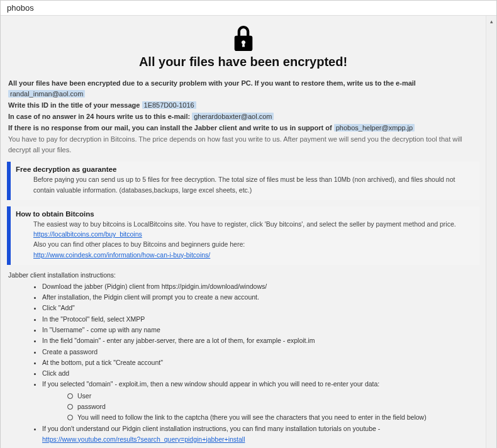  Describe the element at coordinates (243, 106) in the screenshot. I see `intro-line-2: Write this ID in the title of your messa…` at that location.